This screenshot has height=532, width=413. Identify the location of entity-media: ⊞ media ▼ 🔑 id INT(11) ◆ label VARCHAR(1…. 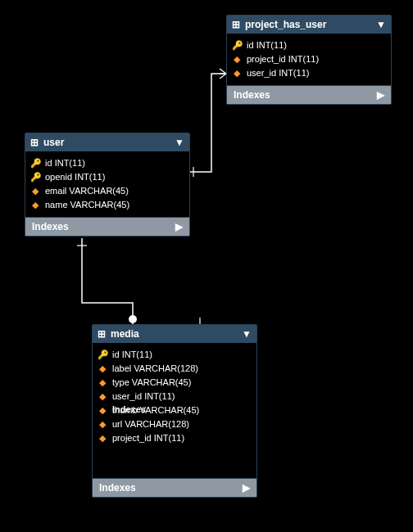
(175, 411).